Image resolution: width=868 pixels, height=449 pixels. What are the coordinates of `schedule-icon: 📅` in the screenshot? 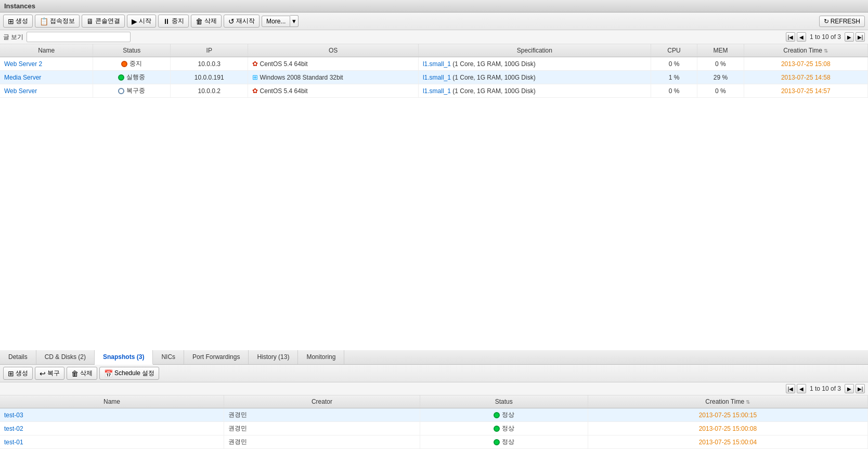 It's located at (108, 374).